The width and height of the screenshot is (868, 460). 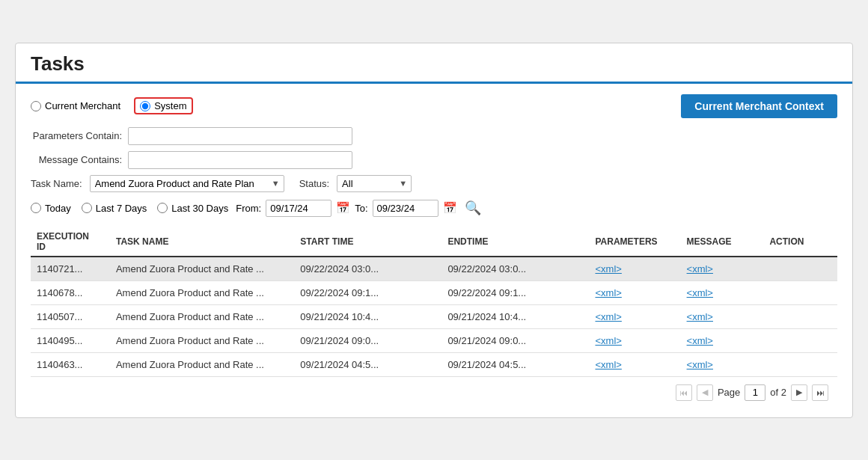 What do you see at coordinates (193, 208) in the screenshot?
I see `radio-last30: Last 30 Days` at bounding box center [193, 208].